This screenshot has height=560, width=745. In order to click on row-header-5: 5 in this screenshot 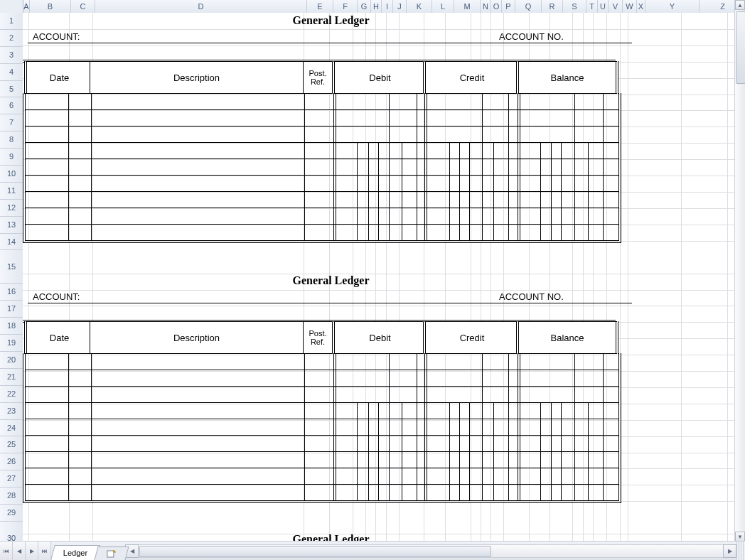, I will do `click(11, 90)`.